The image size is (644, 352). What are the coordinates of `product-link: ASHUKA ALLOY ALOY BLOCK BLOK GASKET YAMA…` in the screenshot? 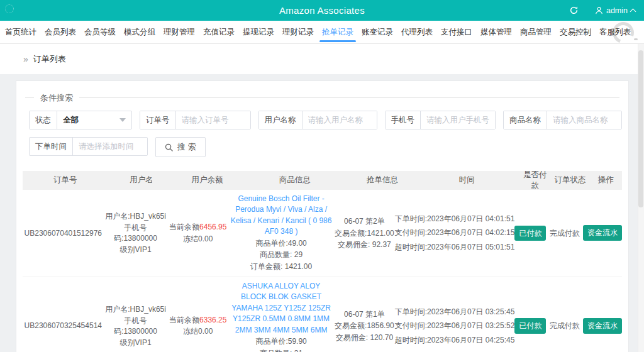 It's located at (281, 308).